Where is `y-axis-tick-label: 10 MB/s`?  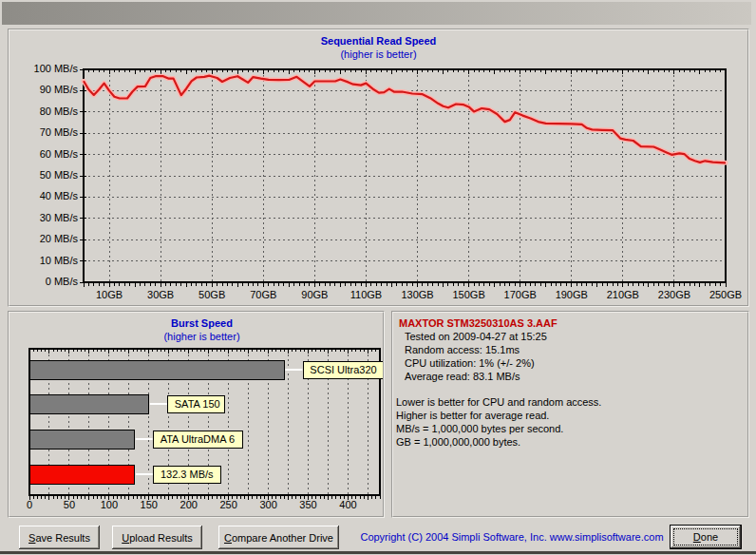
y-axis-tick-label: 10 MB/s is located at coordinates (44, 260).